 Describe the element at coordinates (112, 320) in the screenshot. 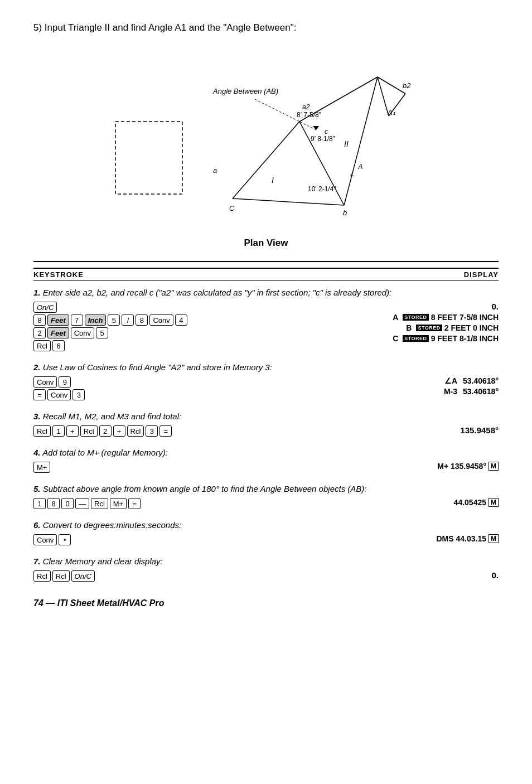

I see `key-line: 8Feet7Inch5/8Conv4` at that location.